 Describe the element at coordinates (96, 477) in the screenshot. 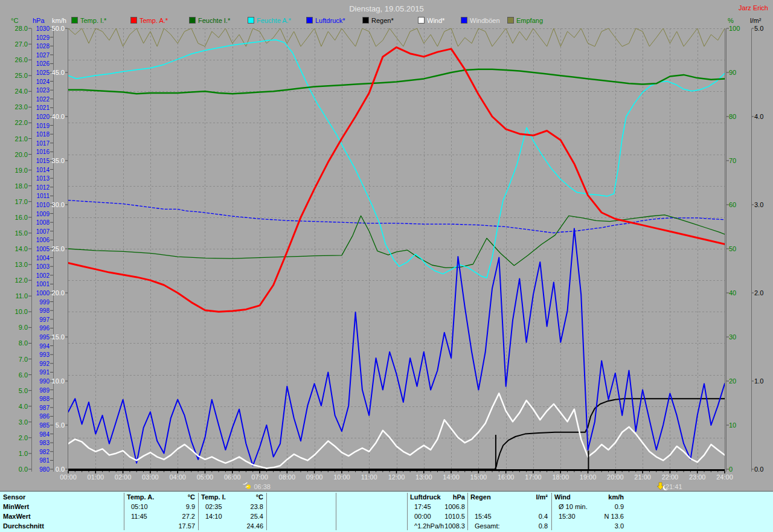

I see `x-tick-label: 01:00` at that location.